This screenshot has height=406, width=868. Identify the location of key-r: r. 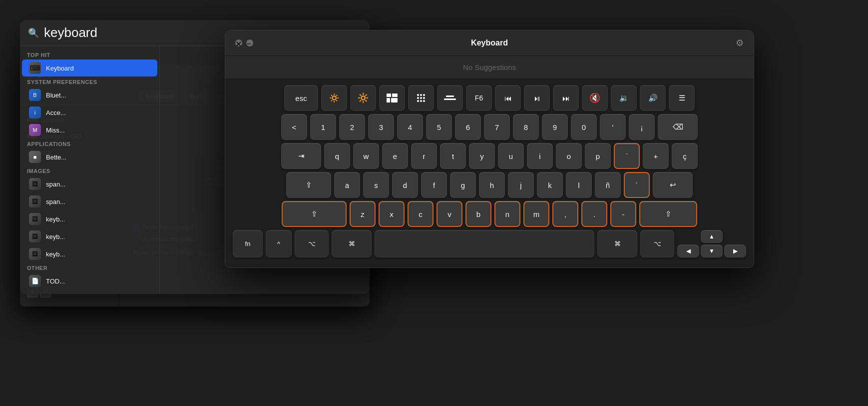
(424, 156).